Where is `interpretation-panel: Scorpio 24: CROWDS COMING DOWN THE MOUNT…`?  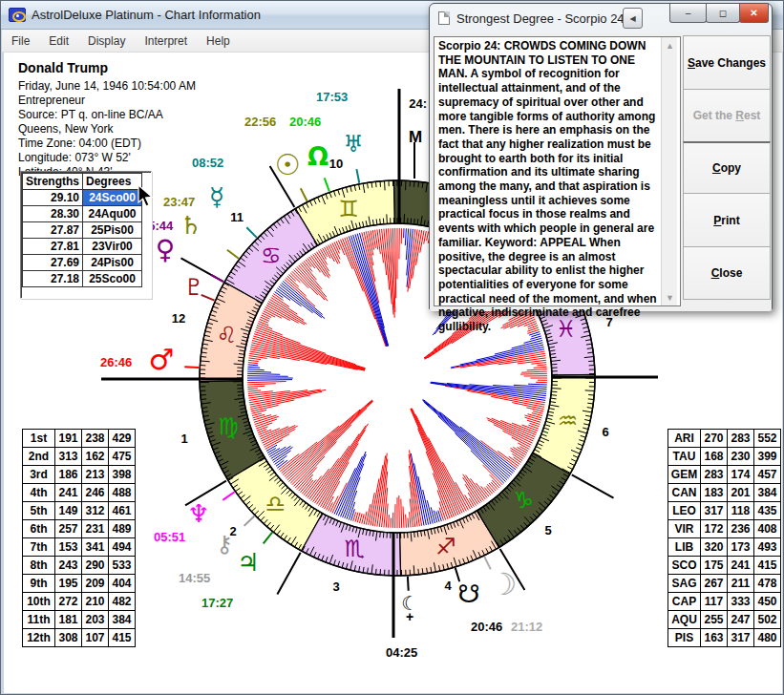
interpretation-panel: Scorpio 24: CROWDS COMING DOWN THE MOUNT… is located at coordinates (558, 172).